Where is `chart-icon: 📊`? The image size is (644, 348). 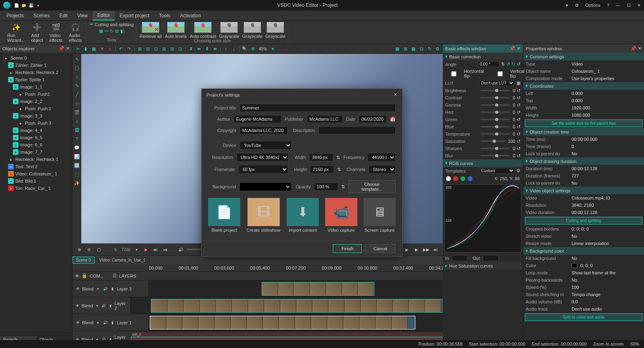 chart-icon: 📊 is located at coordinates (77, 156).